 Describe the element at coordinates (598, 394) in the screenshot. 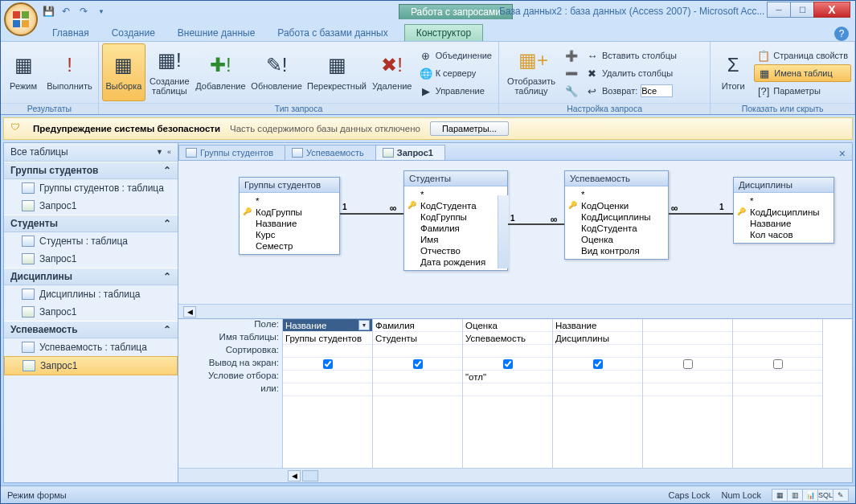

I see `grid-column-4: Название Дисциплины` at that location.